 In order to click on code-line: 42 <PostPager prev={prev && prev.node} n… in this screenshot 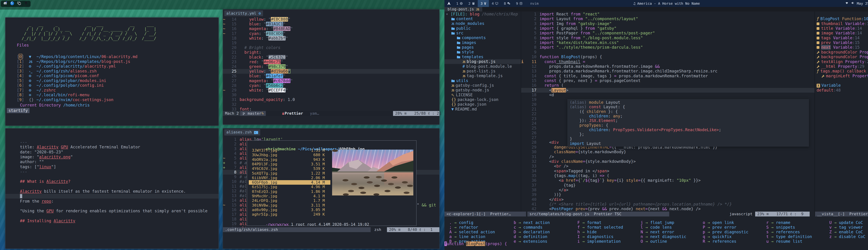, I will do `click(668, 209)`.